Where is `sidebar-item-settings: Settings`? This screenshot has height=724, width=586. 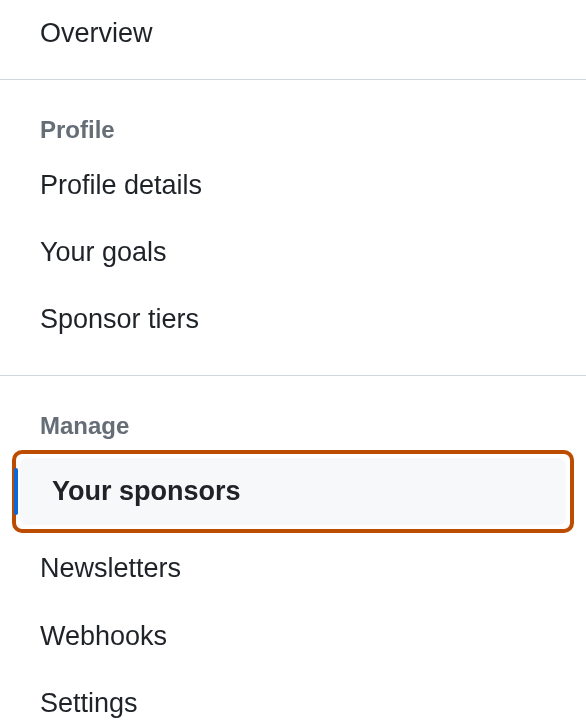 sidebar-item-settings: Settings is located at coordinates (293, 697).